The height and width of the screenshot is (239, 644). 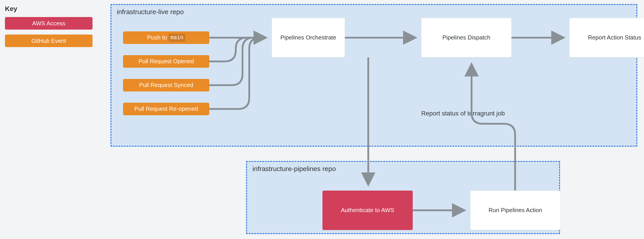 I want to click on repo-label-pipelines: infrastructure-pipelines repo, so click(x=403, y=169).